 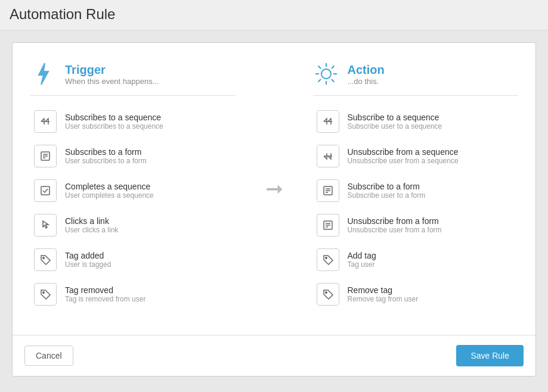 What do you see at coordinates (133, 294) in the screenshot?
I see `list-item: Tag removedTag is removed from user` at bounding box center [133, 294].